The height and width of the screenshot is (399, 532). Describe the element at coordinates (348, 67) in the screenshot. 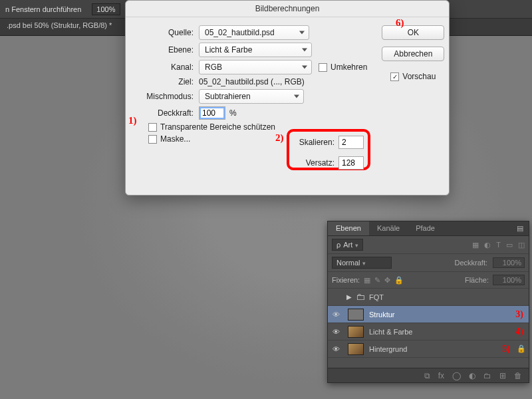

I see `invert-label: Umkehren` at that location.